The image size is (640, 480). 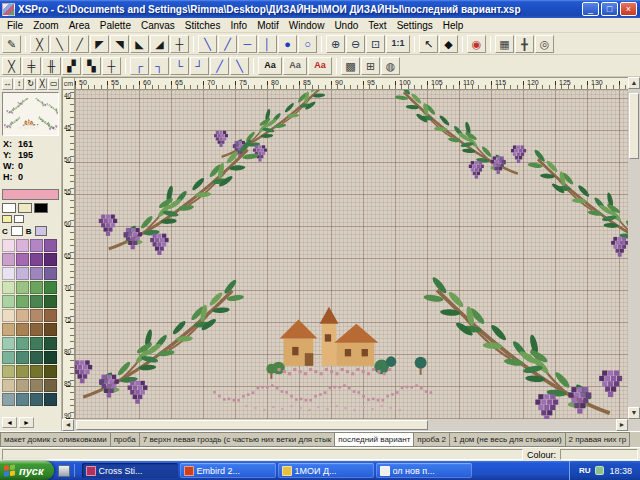 What do you see at coordinates (268, 44) in the screenshot?
I see `backstitch-vertical-tool: │` at bounding box center [268, 44].